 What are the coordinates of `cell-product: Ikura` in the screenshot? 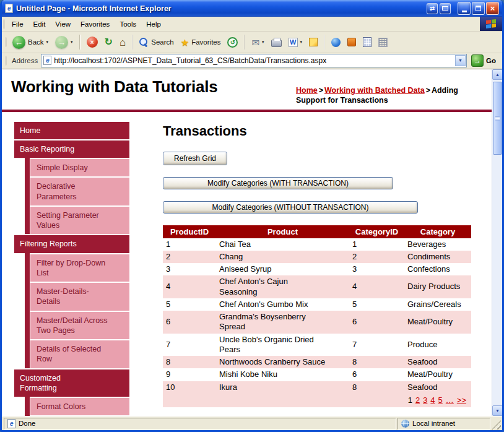 It's located at (282, 387).